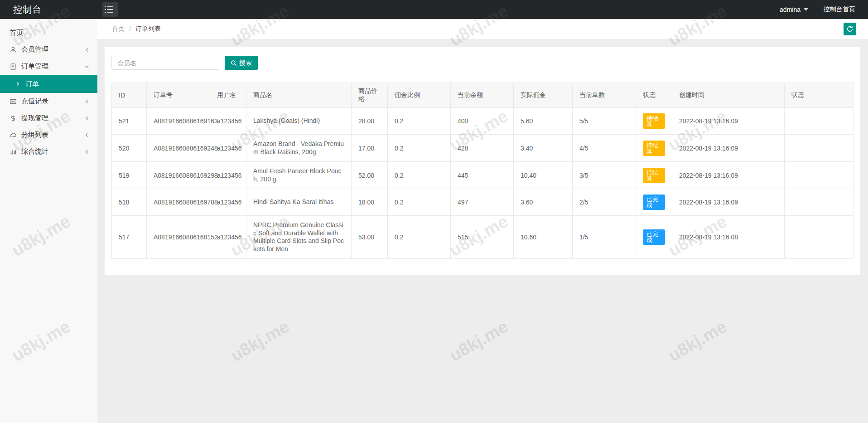  I want to click on table-row: 519A08191660886169298a123456Amul Fresh P…, so click(483, 175).